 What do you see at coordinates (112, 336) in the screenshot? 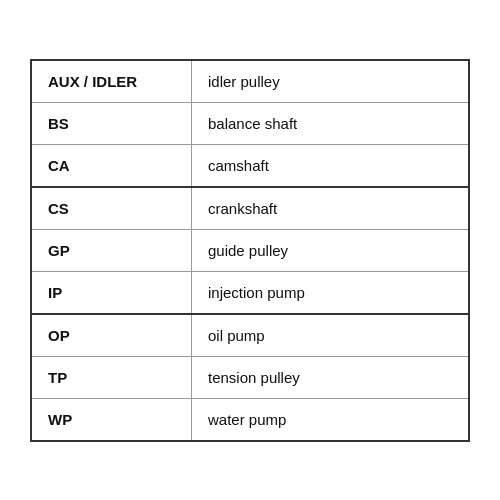
I see `abbreviation-cell: OP` at bounding box center [112, 336].